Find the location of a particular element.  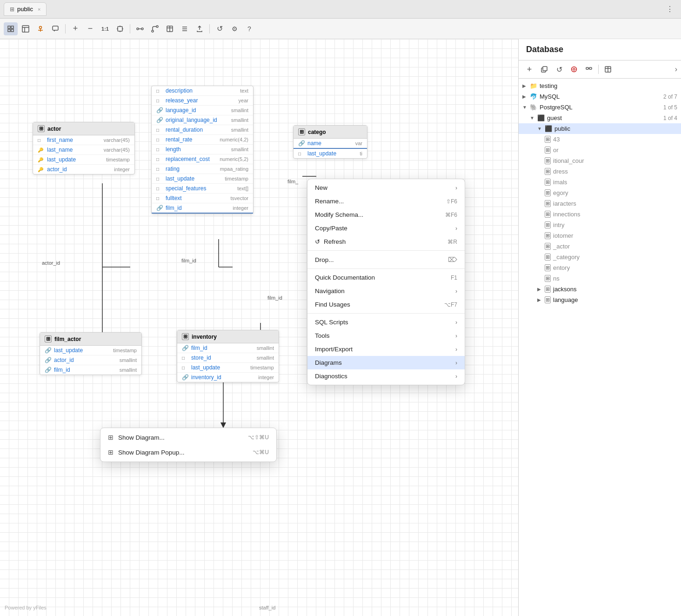

tree-item-entory: ⊞ entory is located at coordinates (600, 268).